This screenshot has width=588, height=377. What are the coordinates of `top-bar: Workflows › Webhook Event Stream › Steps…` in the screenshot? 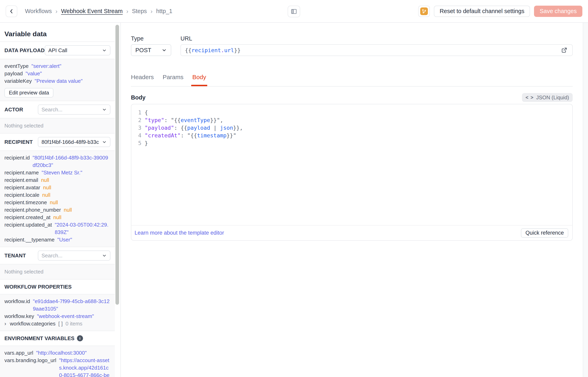 It's located at (294, 11).